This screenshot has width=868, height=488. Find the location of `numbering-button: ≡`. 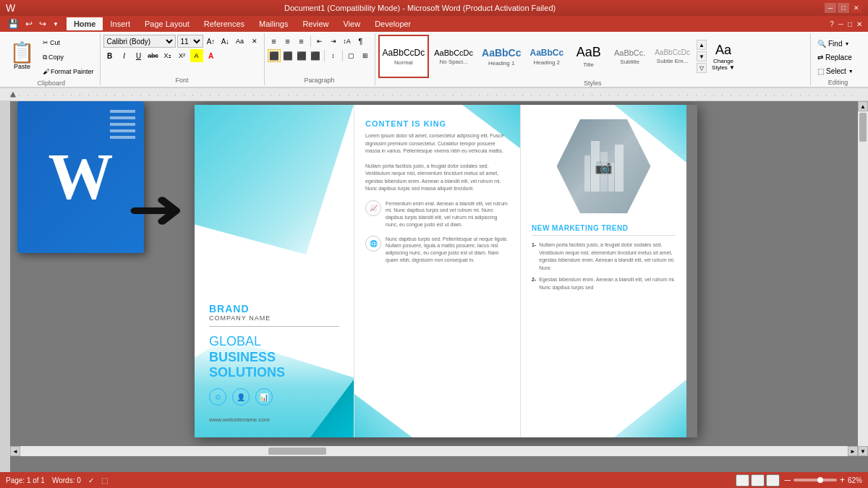

numbering-button: ≡ is located at coordinates (288, 41).